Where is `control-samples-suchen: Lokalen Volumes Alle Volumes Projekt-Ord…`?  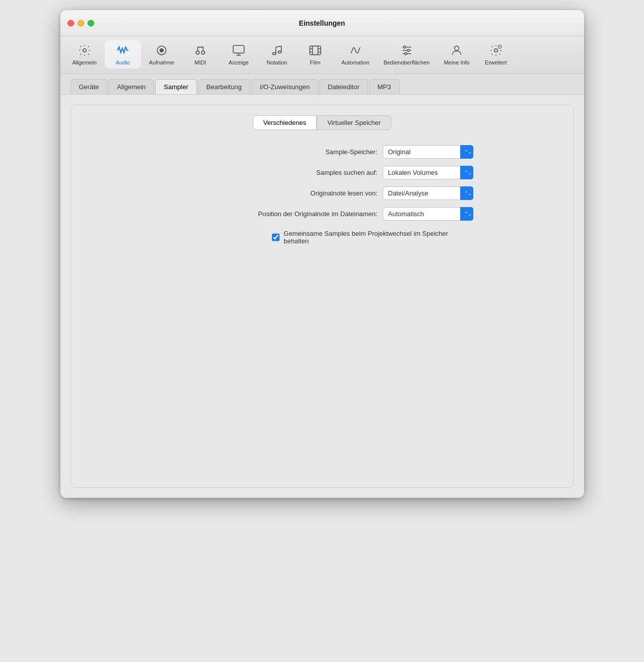
control-samples-suchen: Lokalen Volumes Alle Volumes Projekt-Ord… is located at coordinates (428, 172).